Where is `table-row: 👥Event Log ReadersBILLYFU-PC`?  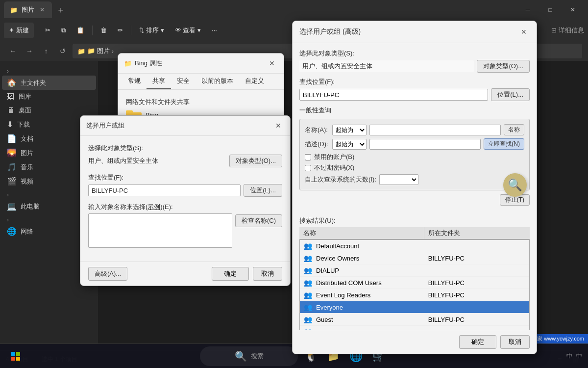 table-row: 👥Event Log ReadersBILLYFU-PC is located at coordinates (415, 295).